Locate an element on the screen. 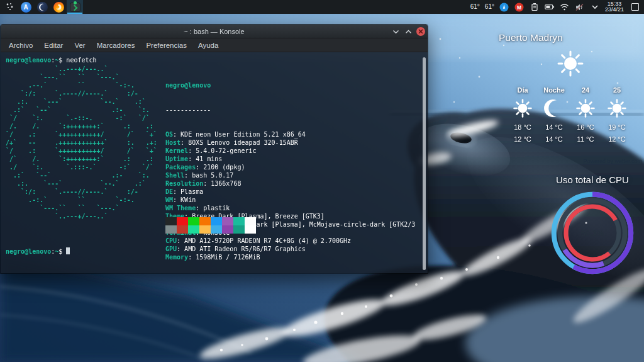 This screenshot has width=644, height=362. forecast-col-25: 25 19 °C 12 °C is located at coordinates (617, 115).